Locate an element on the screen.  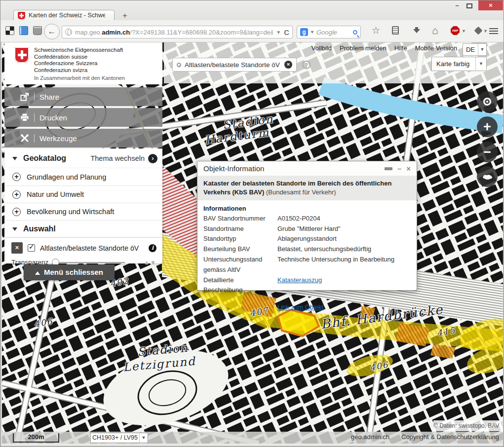
tab-favicon-swiss-flag is located at coordinates (22, 16).